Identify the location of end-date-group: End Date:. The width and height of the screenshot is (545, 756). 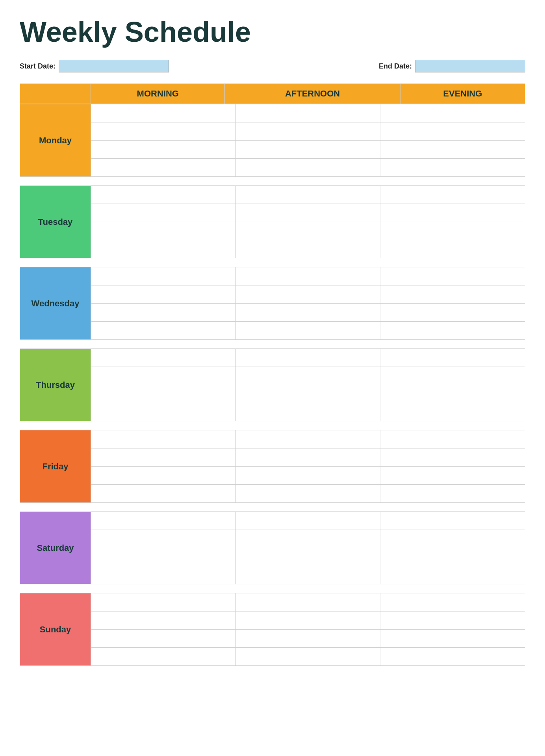
(452, 66).